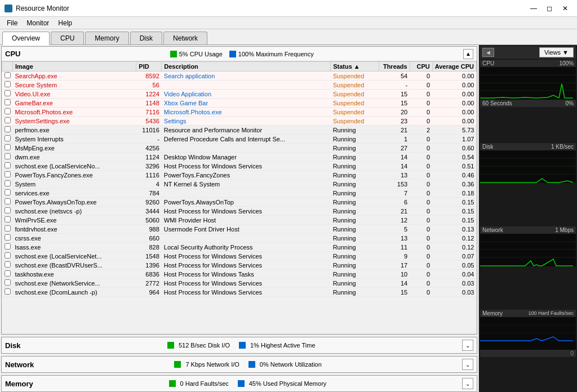 This screenshot has width=577, height=392. I want to click on col-status: Status ▲, so click(355, 66).